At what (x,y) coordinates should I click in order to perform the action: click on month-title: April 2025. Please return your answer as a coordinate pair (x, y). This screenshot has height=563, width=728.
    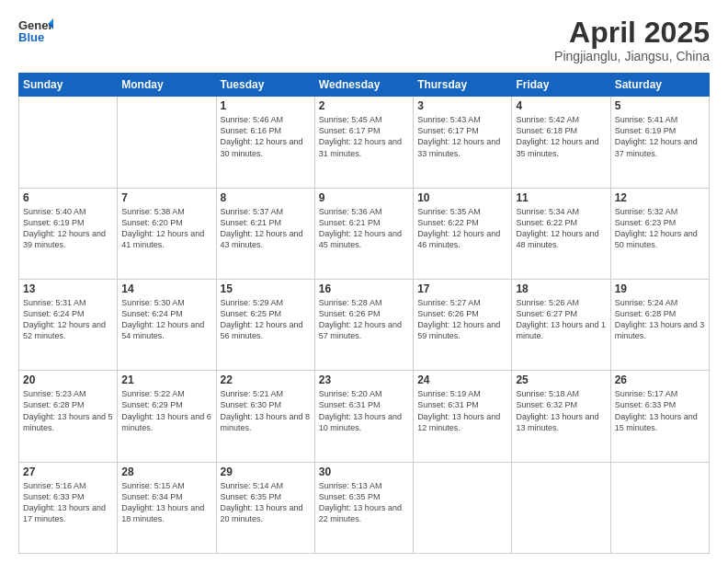
    Looking at the image, I should click on (632, 33).